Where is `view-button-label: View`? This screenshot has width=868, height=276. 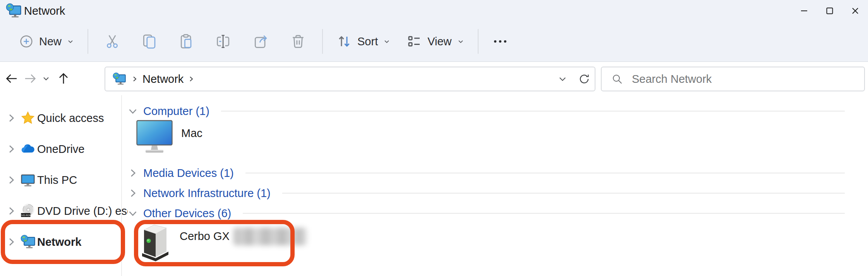
view-button-label: View is located at coordinates (439, 42).